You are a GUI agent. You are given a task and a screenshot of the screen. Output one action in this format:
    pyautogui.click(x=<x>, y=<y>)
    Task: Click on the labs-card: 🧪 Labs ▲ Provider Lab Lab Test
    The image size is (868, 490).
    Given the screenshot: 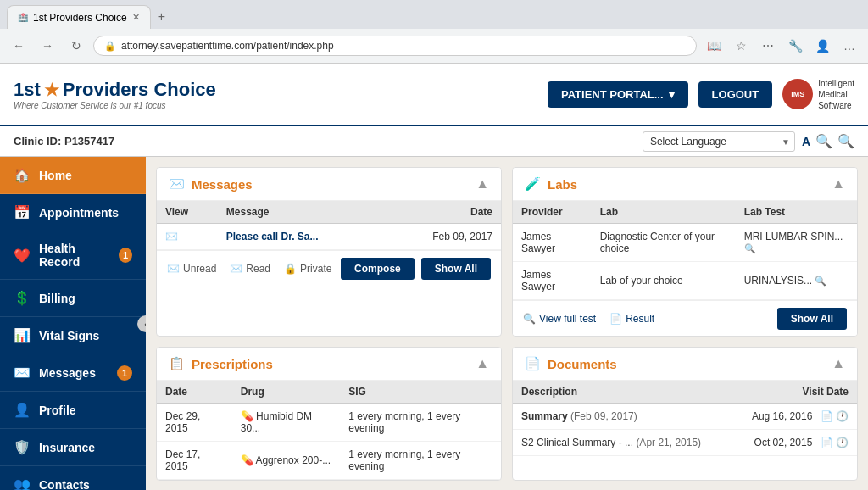 What is the action you would take?
    pyautogui.click(x=685, y=252)
    